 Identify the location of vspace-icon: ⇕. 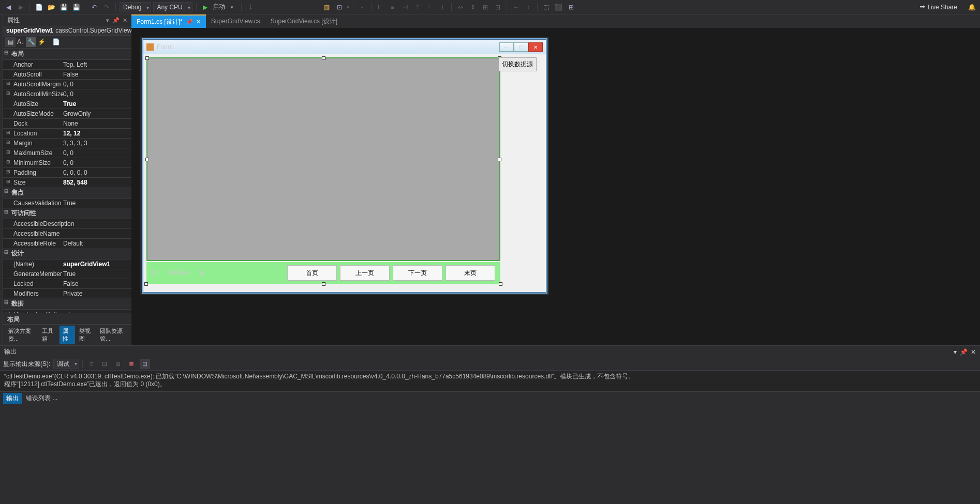
(473, 7).